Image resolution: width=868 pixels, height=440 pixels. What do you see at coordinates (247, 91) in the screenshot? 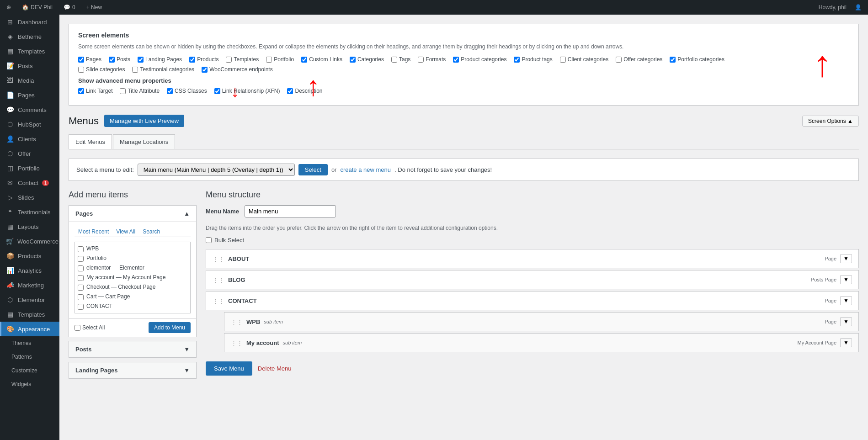
I see `checkbox-link-relationship: Link Relationship (XFN)` at bounding box center [247, 91].